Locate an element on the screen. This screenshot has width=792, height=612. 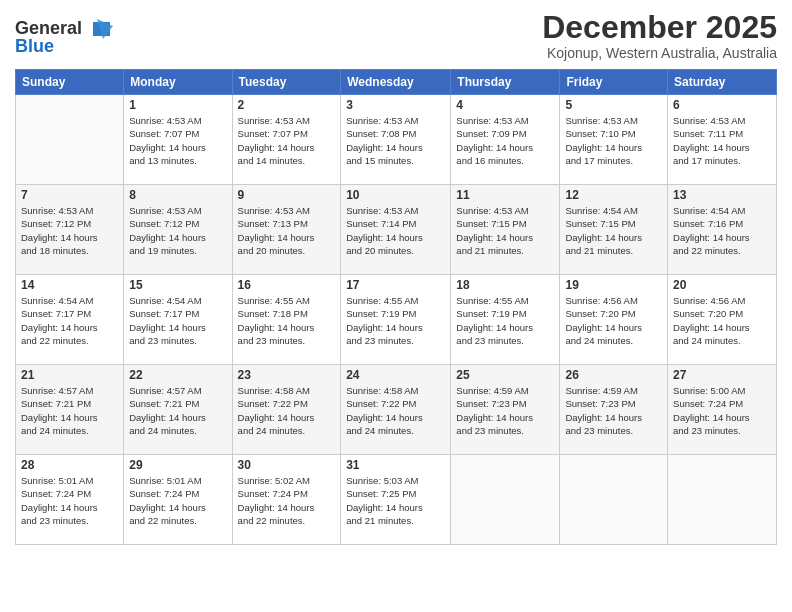
table-row: 6Sunrise: 4:53 AM Sunset: 7:11 PM Daylig… is located at coordinates (722, 140).